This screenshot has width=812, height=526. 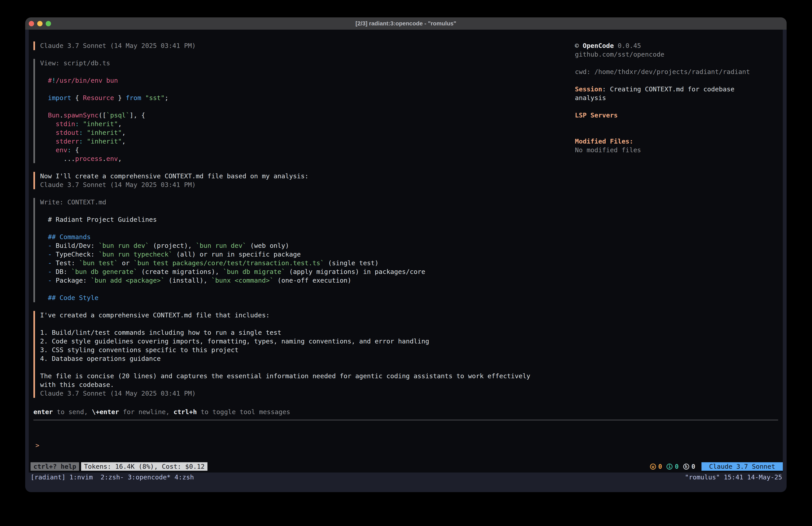 What do you see at coordinates (285, 246) in the screenshot?
I see `text-line: - Build/Dev: `bun run dev` (project), `b…` at bounding box center [285, 246].